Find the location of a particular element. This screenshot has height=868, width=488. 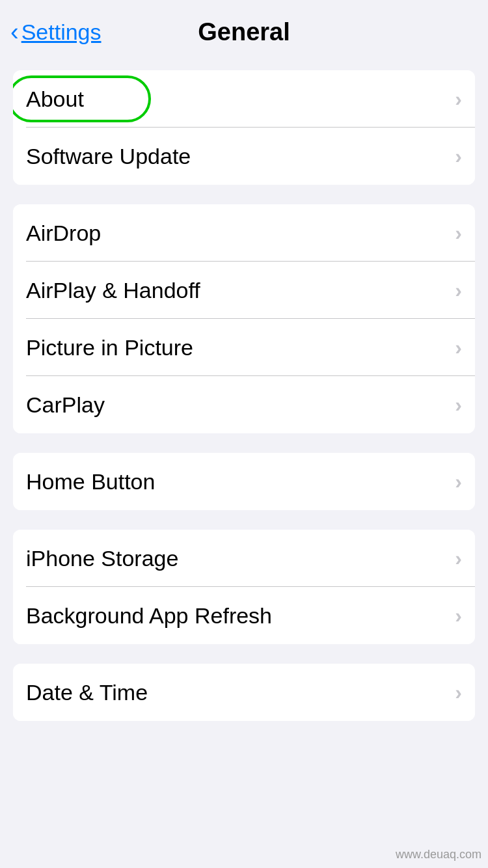

carplay-item: CarPlay › is located at coordinates (244, 405).